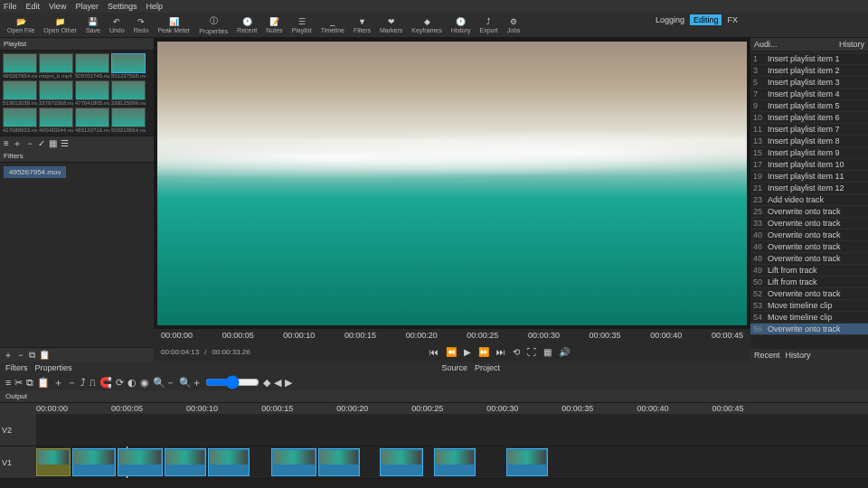  What do you see at coordinates (809, 271) in the screenshot?
I see `history-item: 49Lift from track` at bounding box center [809, 271].